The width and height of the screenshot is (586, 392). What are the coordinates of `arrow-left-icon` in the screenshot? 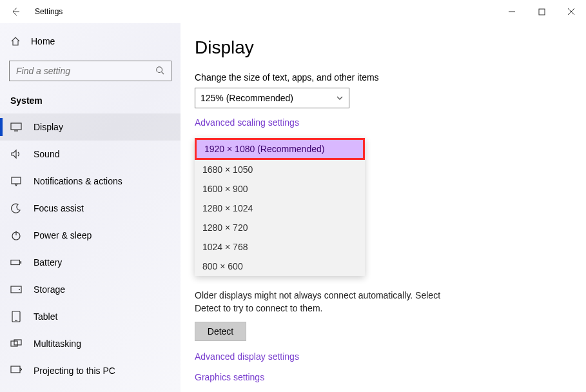 It's located at (15, 12).